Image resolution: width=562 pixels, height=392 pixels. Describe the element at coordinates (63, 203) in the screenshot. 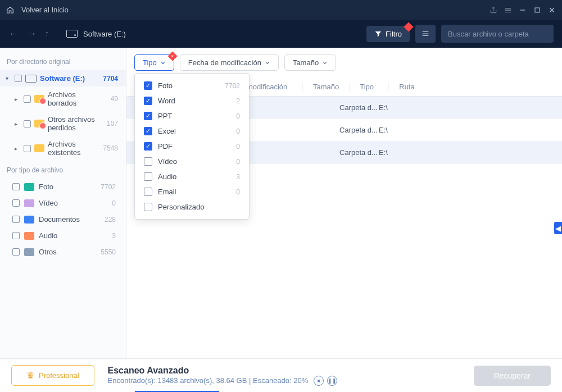

I see `type-item: Vídeo 0` at that location.